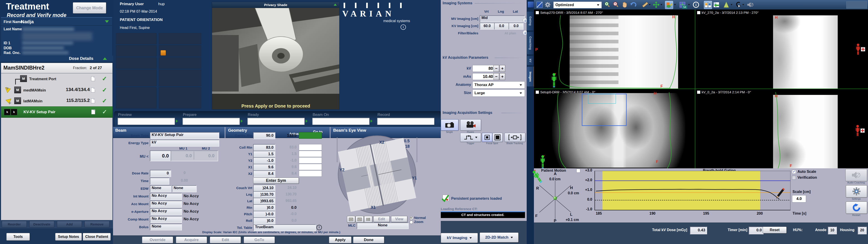  Describe the element at coordinates (381, 219) in the screenshot. I see `bev-edit-button: Edit` at that location.